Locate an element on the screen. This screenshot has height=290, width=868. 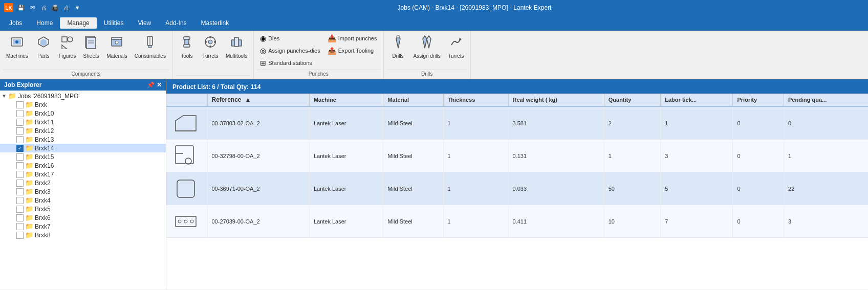
col-pending: Pending qua... is located at coordinates (826, 100).